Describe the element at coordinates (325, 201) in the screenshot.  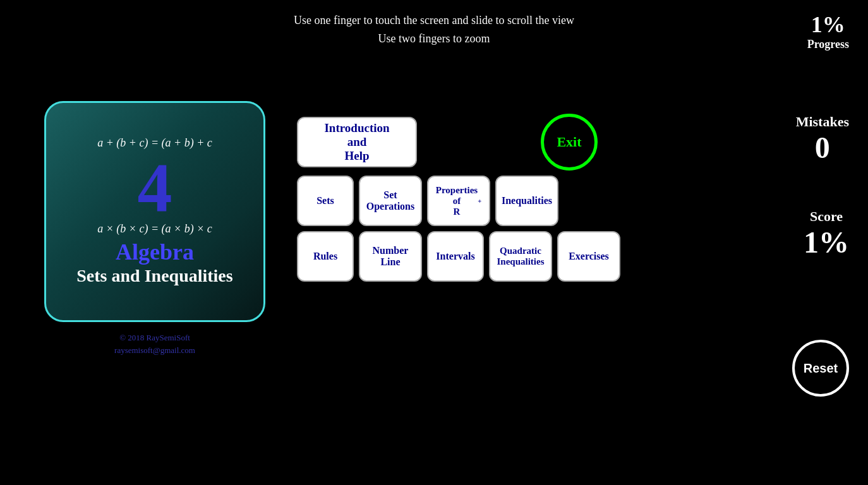
I see `btn-sets: Sets` at that location.